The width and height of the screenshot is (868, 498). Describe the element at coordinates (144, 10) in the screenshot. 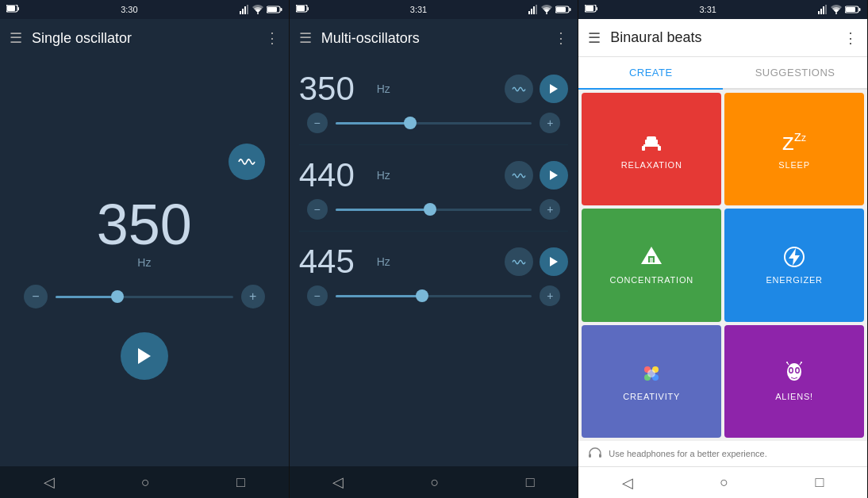

I see `status-bar-1: 3:30` at that location.